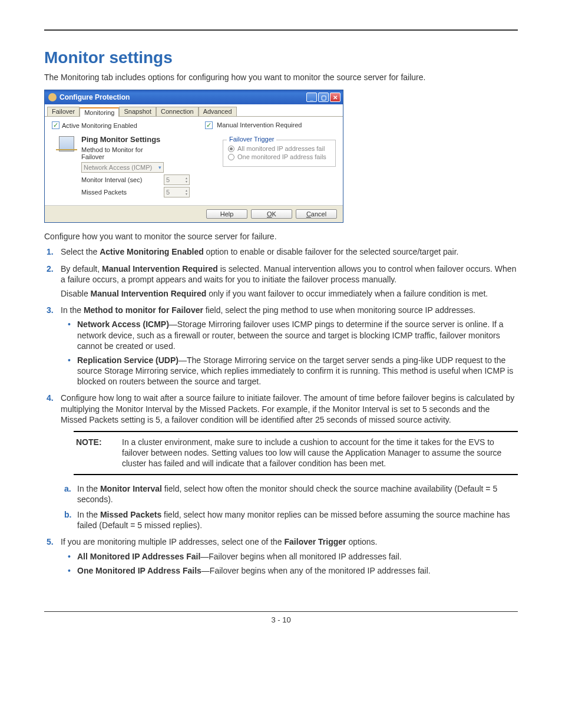 Image resolution: width=562 pixels, height=728 pixels. What do you see at coordinates (289, 345) in the screenshot?
I see `step-3: In the Method to monitor for Failover fi…` at bounding box center [289, 345].